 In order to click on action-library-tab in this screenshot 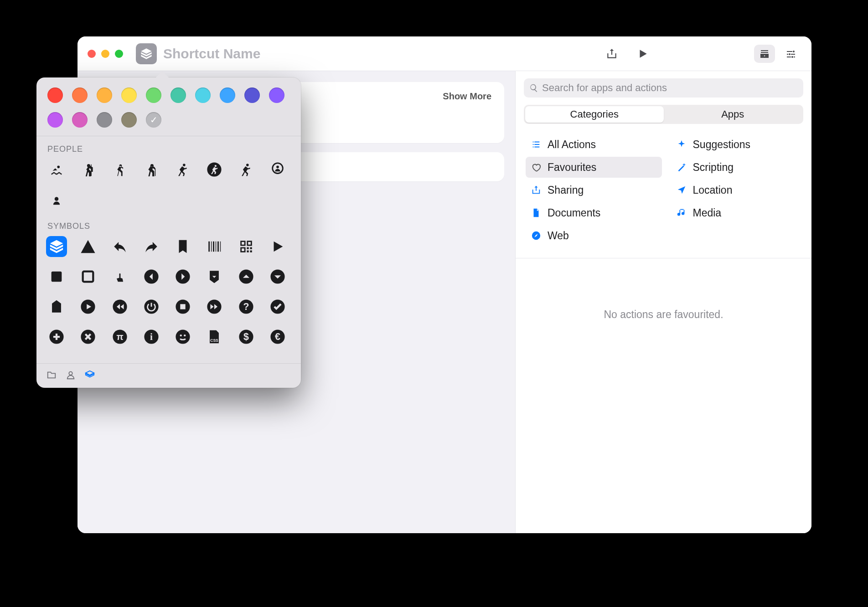, I will do `click(765, 54)`.